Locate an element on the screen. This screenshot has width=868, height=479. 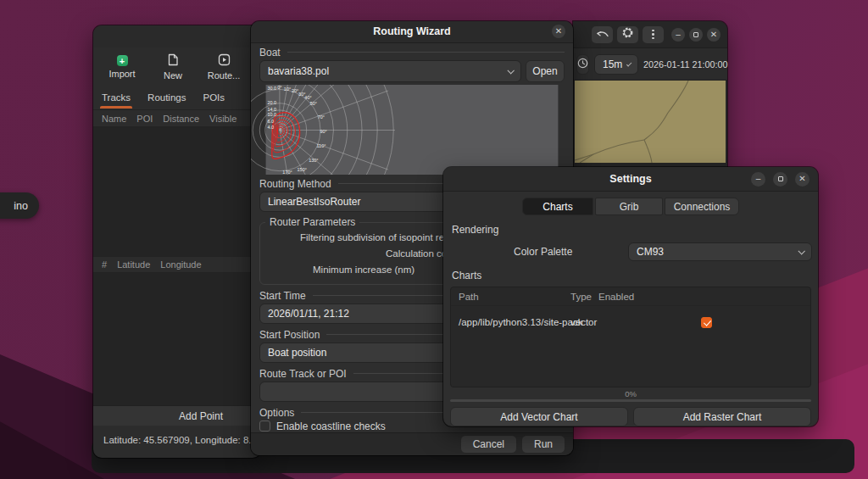
route-label: Route... is located at coordinates (224, 75).